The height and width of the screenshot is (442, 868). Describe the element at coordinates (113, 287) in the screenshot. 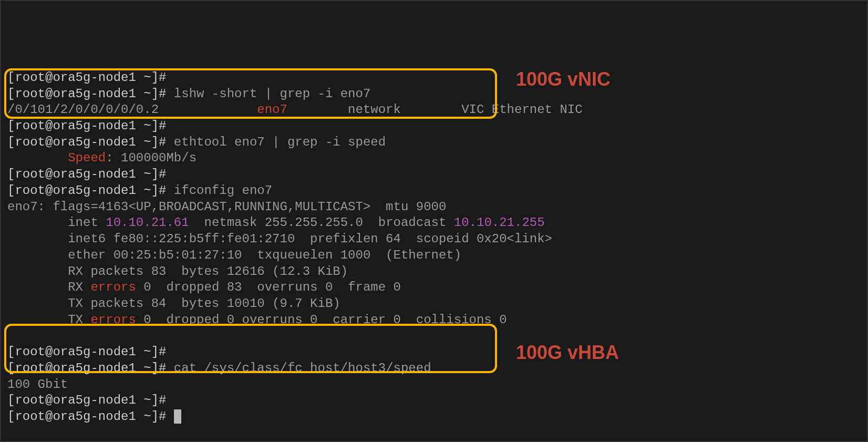

I see `ifconfig-errors-label: errors` at that location.